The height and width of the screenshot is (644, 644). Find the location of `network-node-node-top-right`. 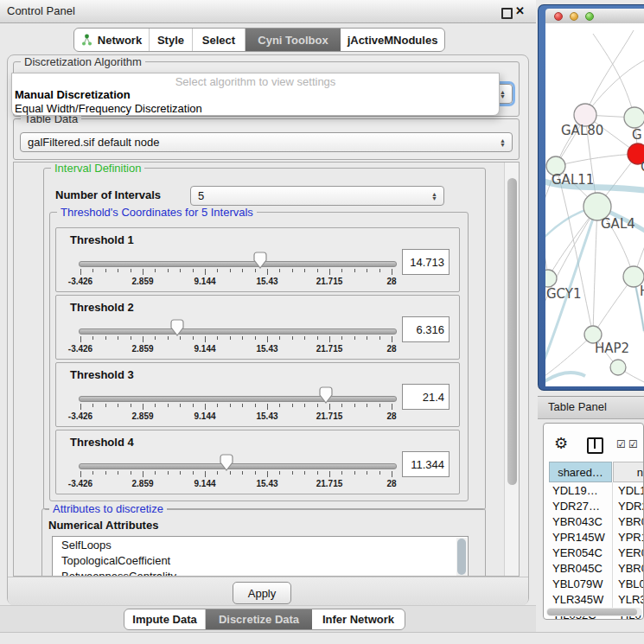

network-node-node-top-right is located at coordinates (634, 118).